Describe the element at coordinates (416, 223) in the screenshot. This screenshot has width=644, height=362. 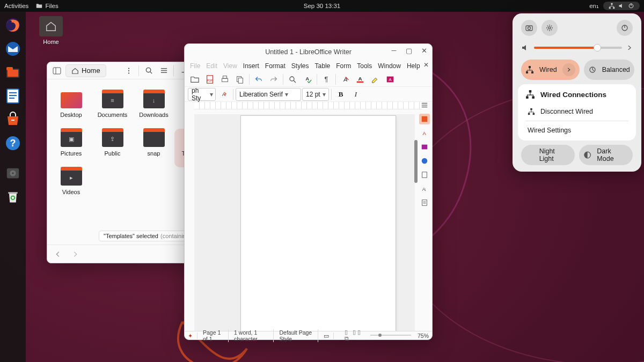
I see `vertical-scrollbar` at that location.